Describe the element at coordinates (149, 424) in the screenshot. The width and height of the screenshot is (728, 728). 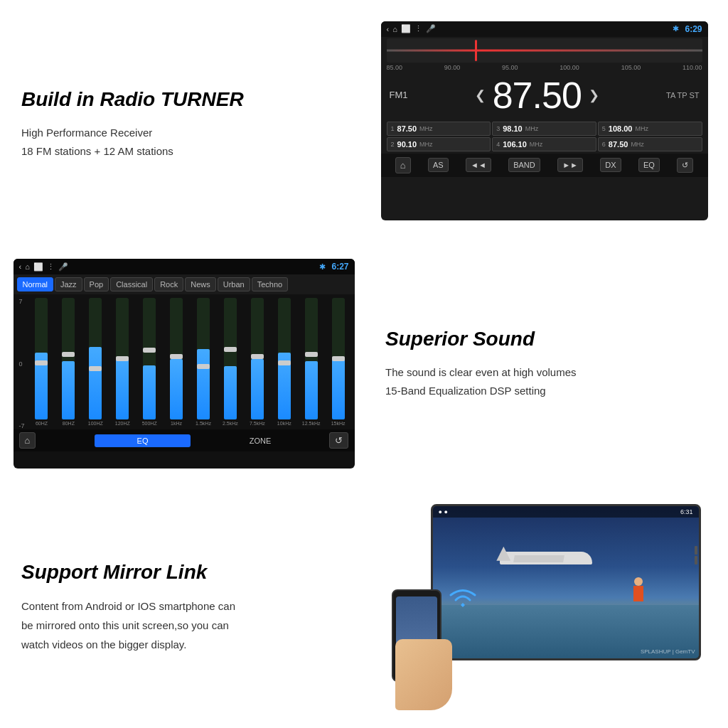
I see `eq-band-label-4: 500HZ` at that location.